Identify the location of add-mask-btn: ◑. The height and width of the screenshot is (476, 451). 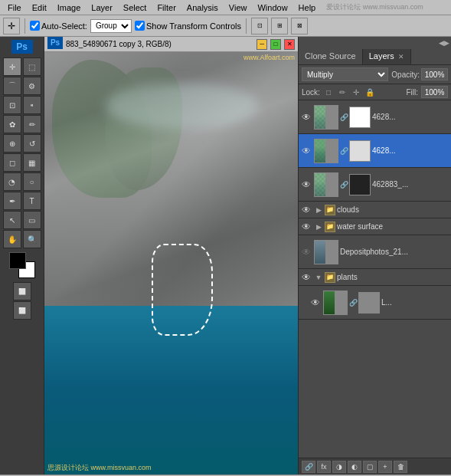
(339, 467).